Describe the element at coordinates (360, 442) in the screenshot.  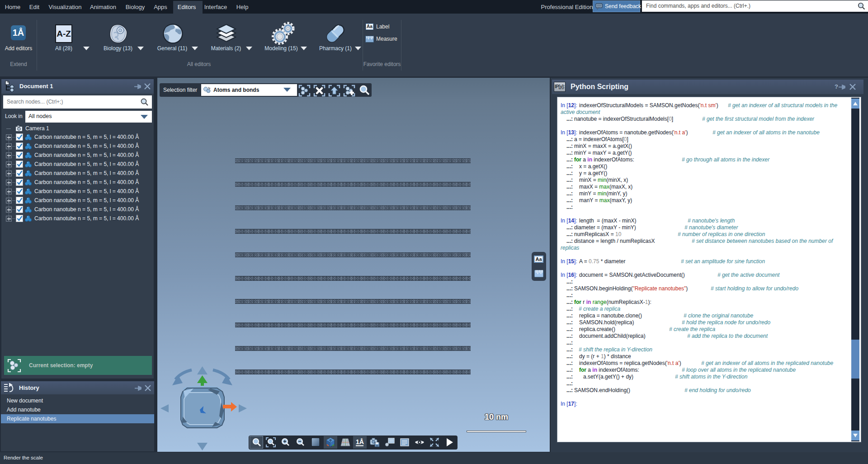
I see `svg-text: 1Å` at that location.